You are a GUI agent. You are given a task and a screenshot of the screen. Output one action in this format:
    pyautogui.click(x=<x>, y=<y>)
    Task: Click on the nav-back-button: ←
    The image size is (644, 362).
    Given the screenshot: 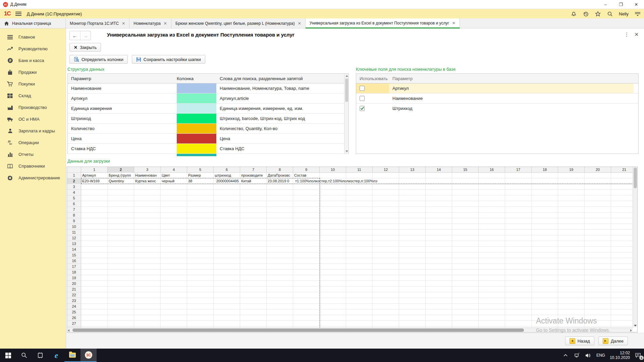 What is the action you would take?
    pyautogui.click(x=75, y=36)
    